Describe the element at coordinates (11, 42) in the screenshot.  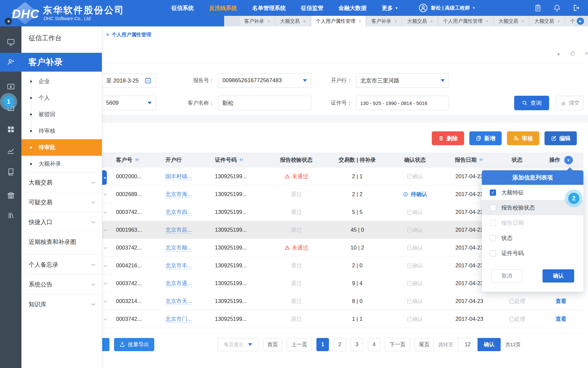
I see `desktop-icon` at that location.